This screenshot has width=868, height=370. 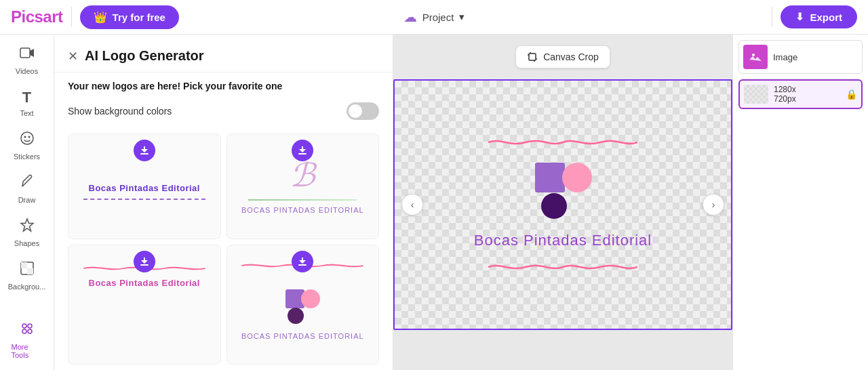 I want to click on toggle-row: Show background colors, so click(x=224, y=114).